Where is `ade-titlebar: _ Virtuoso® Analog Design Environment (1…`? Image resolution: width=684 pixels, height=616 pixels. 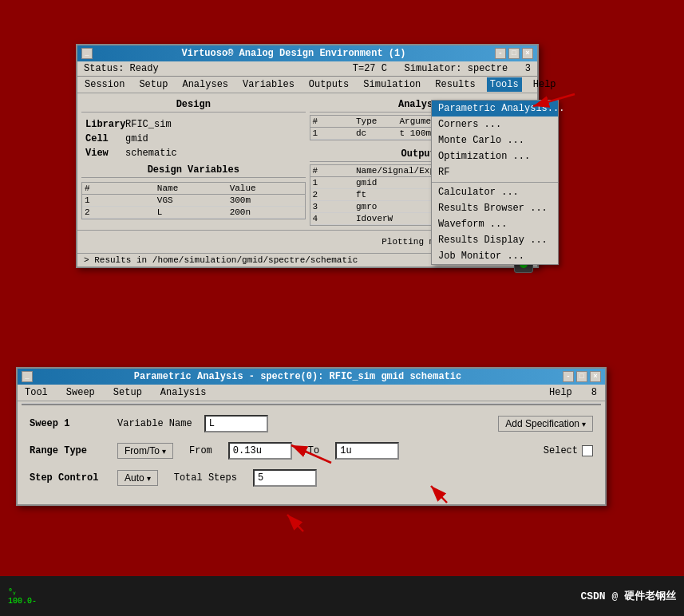 ade-titlebar: _ Virtuoso® Analog Design Environment (1… is located at coordinates (307, 53).